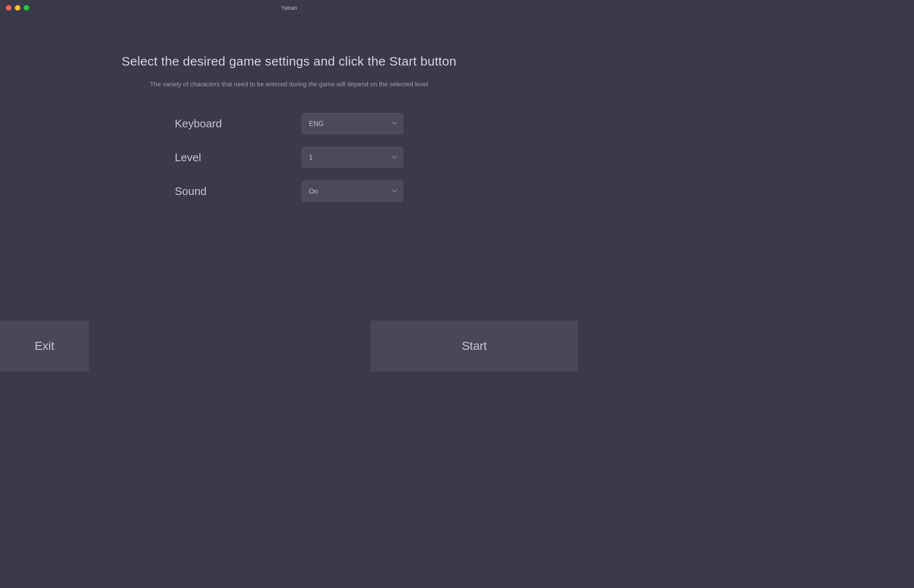  Describe the element at coordinates (44, 346) in the screenshot. I see `exit-button: Exit` at that location.